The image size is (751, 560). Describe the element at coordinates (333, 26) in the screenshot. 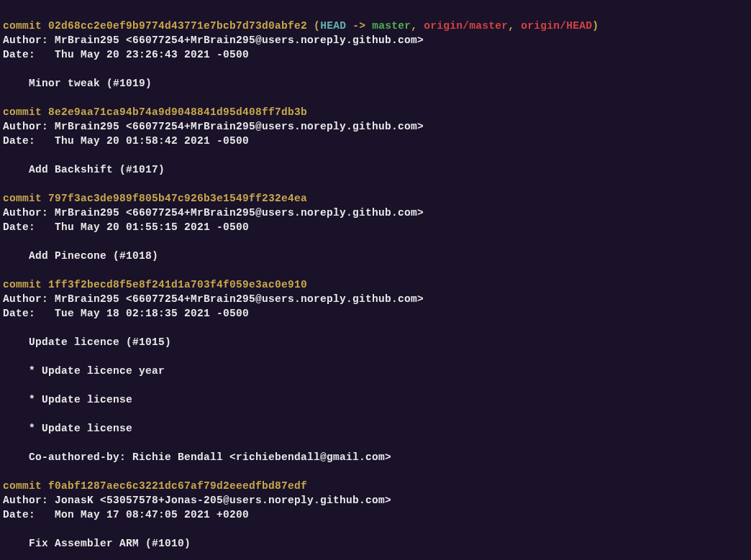

I see `head-ref: HEAD` at that location.